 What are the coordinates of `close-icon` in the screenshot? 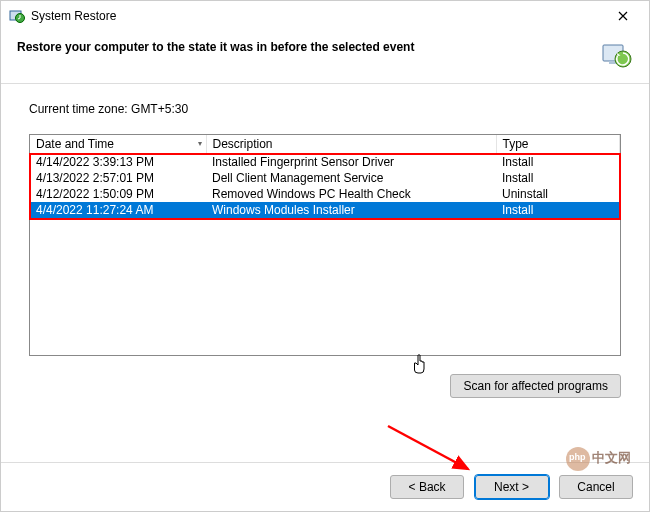 It's located at (623, 16).